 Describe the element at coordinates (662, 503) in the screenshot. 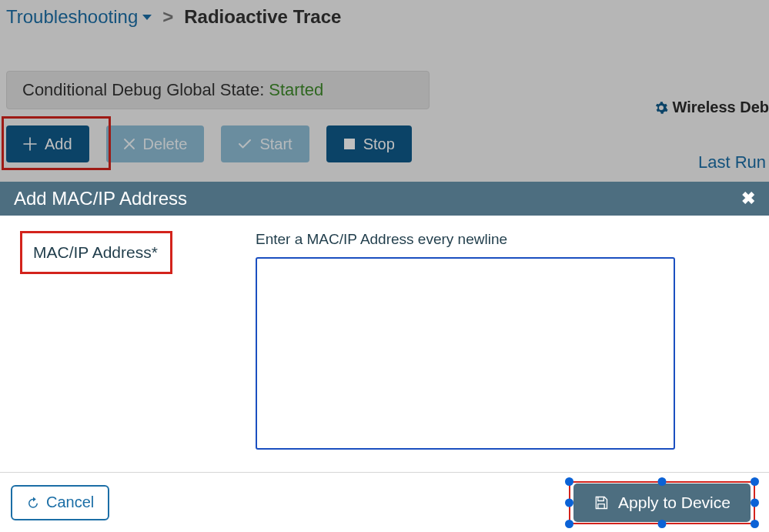

I see `apply-button: Apply to Device` at that location.